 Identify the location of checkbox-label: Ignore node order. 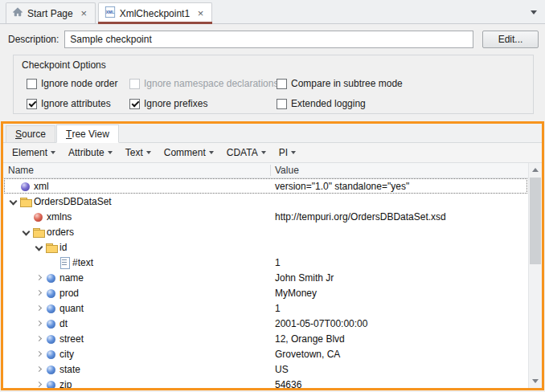
(79, 84).